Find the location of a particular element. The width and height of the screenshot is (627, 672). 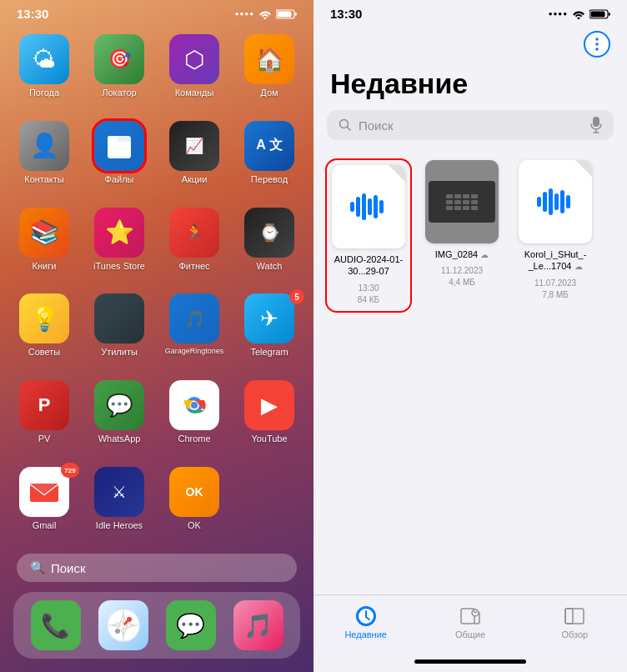

phone-app: 📞 is located at coordinates (56, 625).